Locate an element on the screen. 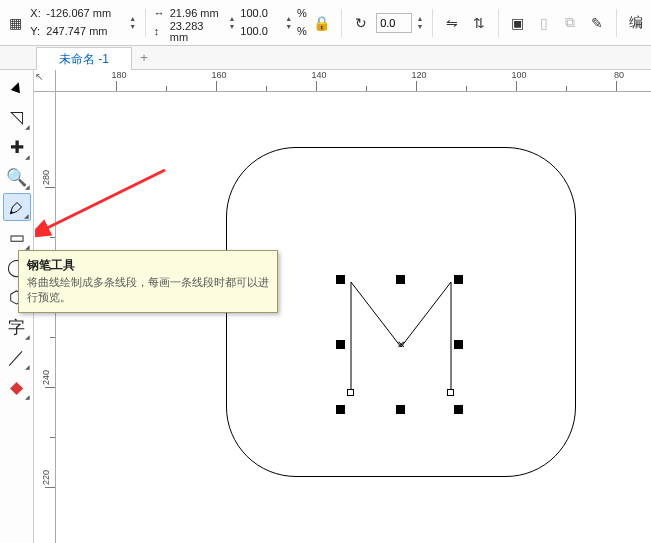  h-tick-label: 100 is located at coordinates (519, 75).